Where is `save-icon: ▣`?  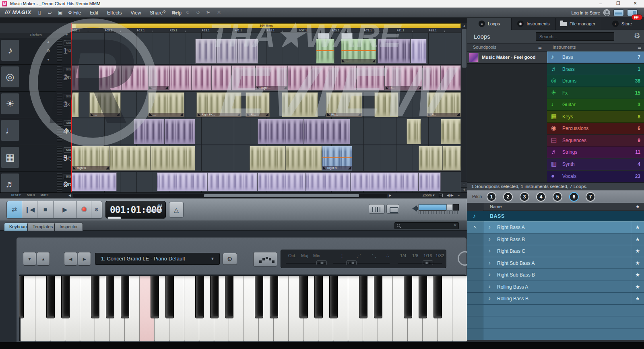
save-icon: ▣ is located at coordinates (60, 12).